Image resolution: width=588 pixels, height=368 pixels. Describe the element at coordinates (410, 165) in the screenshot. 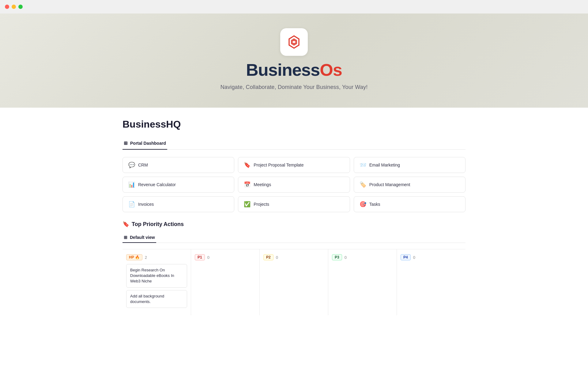

I see `card-email-marketing: 📨 Email Marketing` at that location.